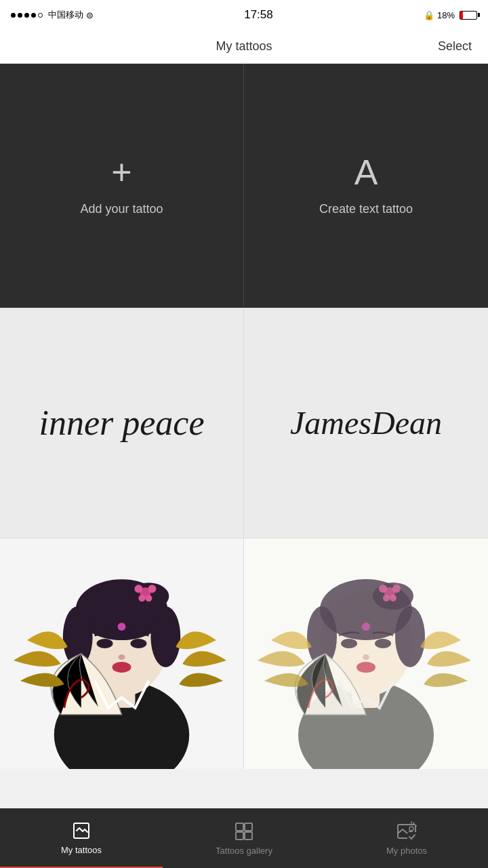 The height and width of the screenshot is (868, 488). What do you see at coordinates (244, 850) in the screenshot?
I see `tab-tattoos-gallery-label: Tattoos gallery` at bounding box center [244, 850].